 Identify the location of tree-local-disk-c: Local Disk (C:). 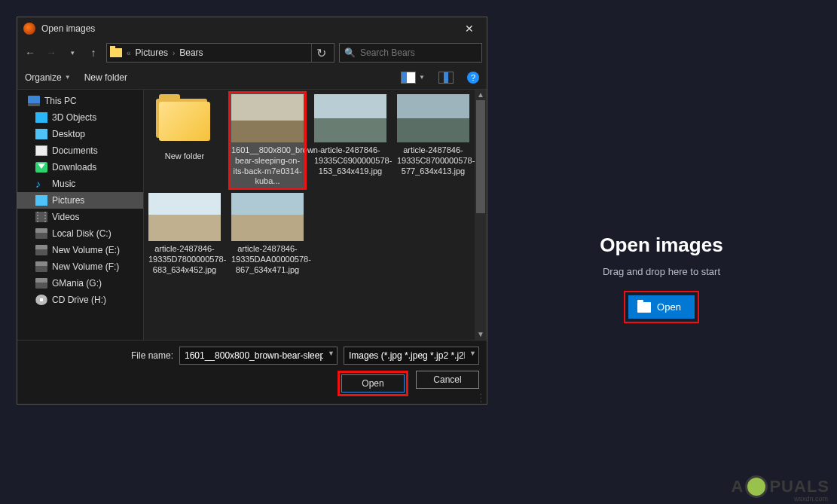
(80, 234).